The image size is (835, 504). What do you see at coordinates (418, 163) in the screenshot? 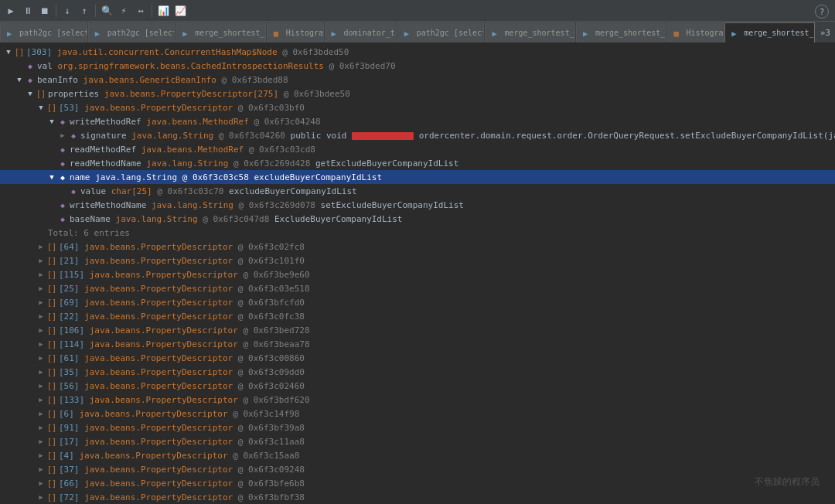
I see `tree-row: ▶ ◆ readMethodName java.lang.String @ 0x…` at bounding box center [418, 163].